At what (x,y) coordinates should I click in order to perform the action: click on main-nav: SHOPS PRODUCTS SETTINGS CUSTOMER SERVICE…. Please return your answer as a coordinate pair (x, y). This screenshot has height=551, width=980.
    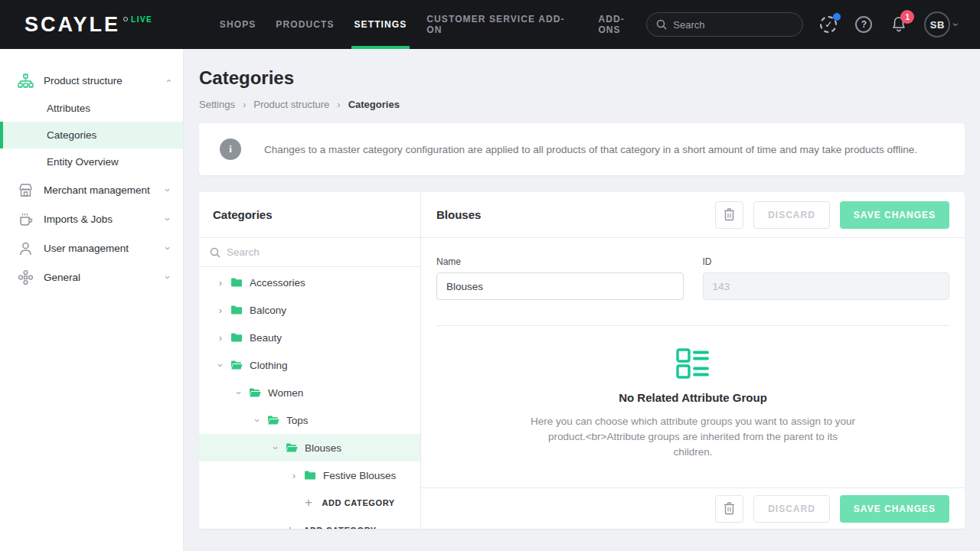
    Looking at the image, I should click on (433, 24).